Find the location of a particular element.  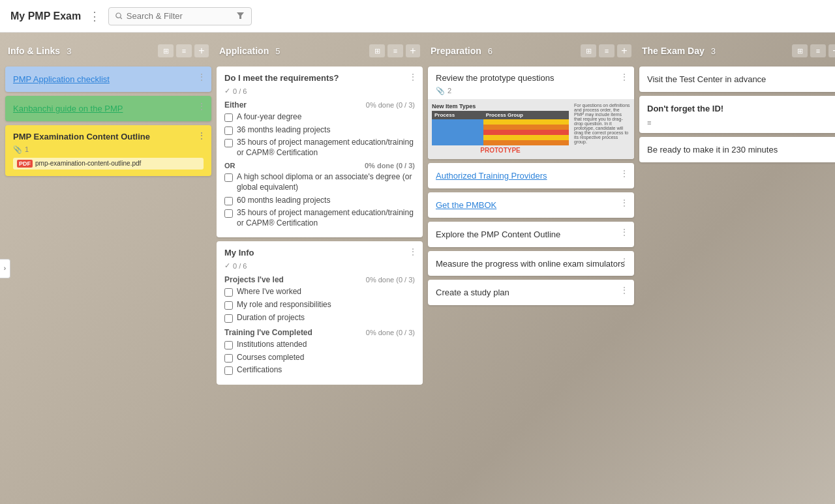

section-title-training: Training I've Completed is located at coordinates (269, 333).